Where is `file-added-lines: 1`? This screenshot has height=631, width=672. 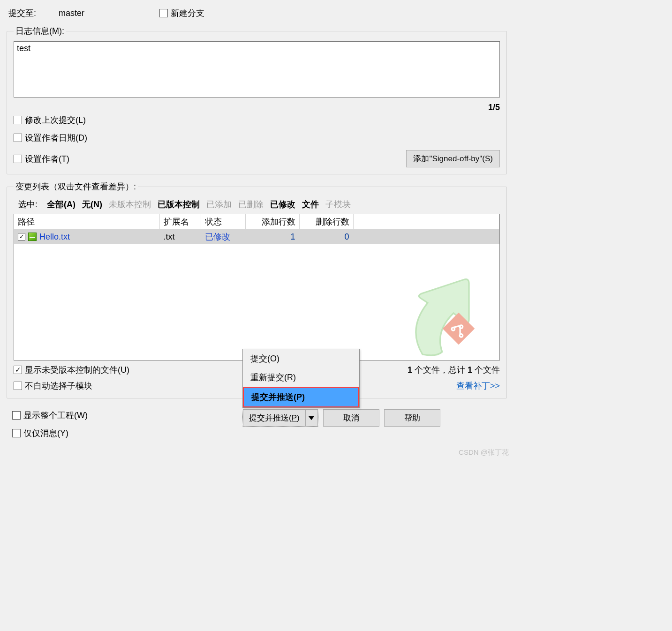 file-added-lines: 1 is located at coordinates (272, 237).